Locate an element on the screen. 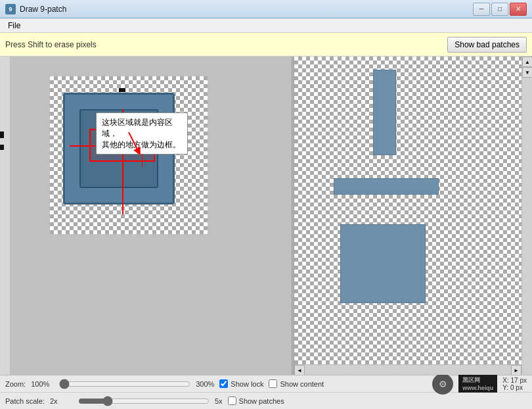 The width and height of the screenshot is (532, 409). canvas-container: 这块区域就是内容区域， 其他的地方做为边框。 is located at coordinates (129, 155).